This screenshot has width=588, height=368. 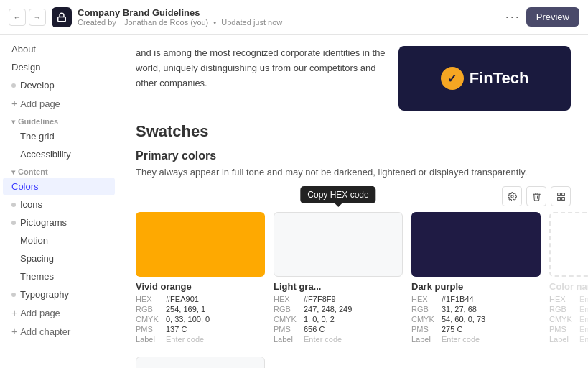 What do you see at coordinates (32, 204) in the screenshot?
I see `sidebar-item-label: Icons` at bounding box center [32, 204].